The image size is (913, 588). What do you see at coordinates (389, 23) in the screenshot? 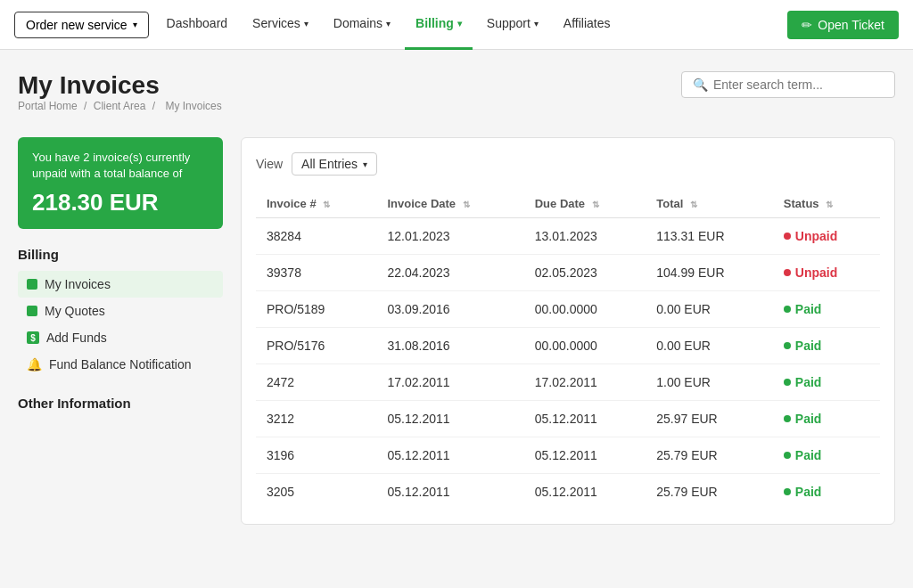
I see `domains-caret-icon: ▾` at bounding box center [389, 23].